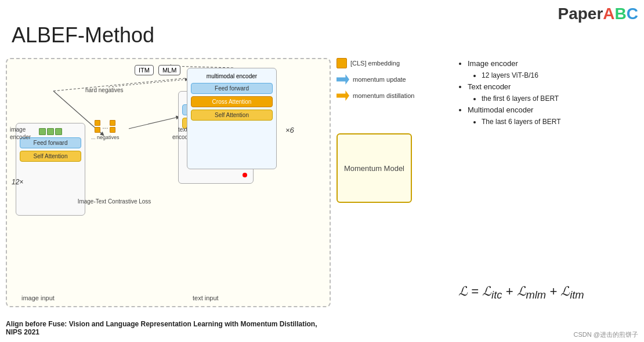 The image size is (644, 342). I want to click on bullet-multimodal-encoder-sub: The last 6 layers of BERT, so click(521, 122).